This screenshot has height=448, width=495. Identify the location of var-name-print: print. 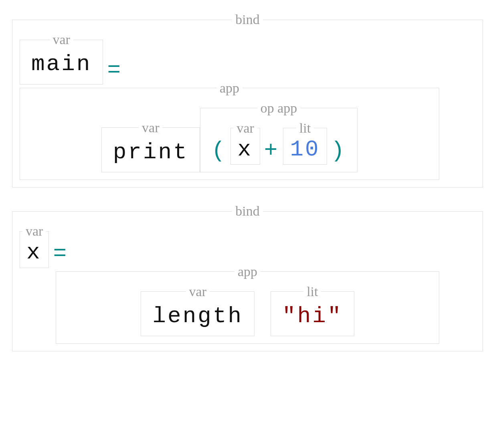
(151, 152).